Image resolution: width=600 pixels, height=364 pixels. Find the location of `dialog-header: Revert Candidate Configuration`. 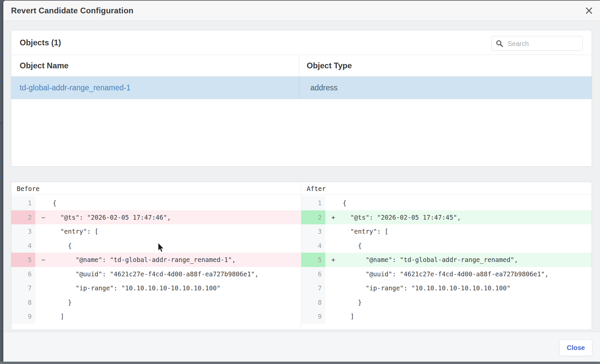

dialog-header: Revert Candidate Configuration is located at coordinates (302, 11).